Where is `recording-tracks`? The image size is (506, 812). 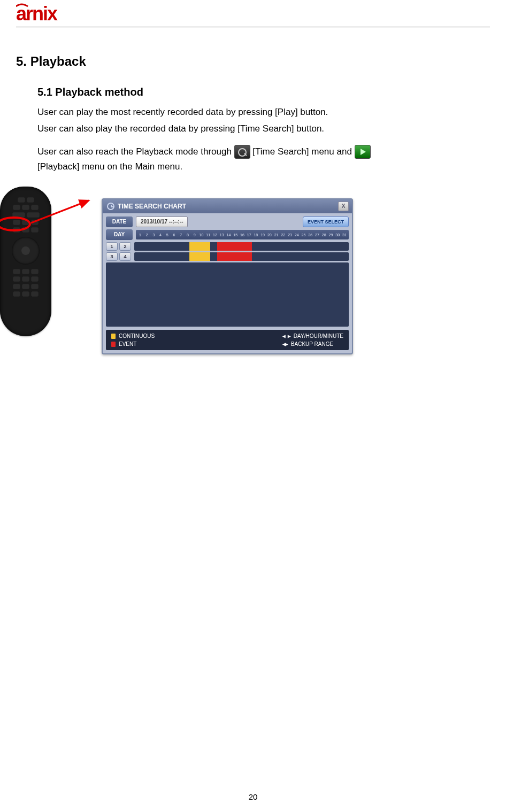 recording-tracks is located at coordinates (242, 251).